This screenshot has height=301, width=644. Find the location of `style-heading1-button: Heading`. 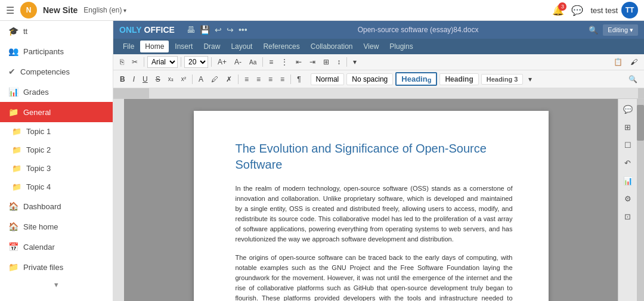

style-heading1-button: Heading is located at coordinates (416, 79).